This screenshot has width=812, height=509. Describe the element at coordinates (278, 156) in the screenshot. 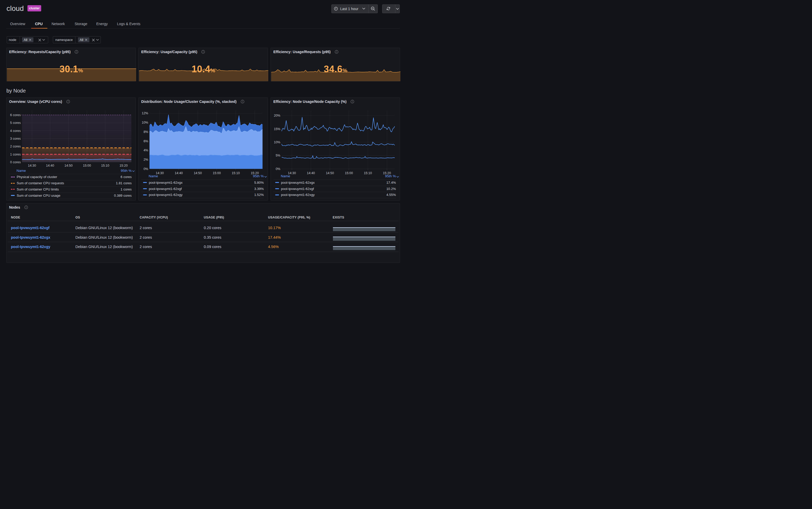

I see `svg-text: 5%` at that location.